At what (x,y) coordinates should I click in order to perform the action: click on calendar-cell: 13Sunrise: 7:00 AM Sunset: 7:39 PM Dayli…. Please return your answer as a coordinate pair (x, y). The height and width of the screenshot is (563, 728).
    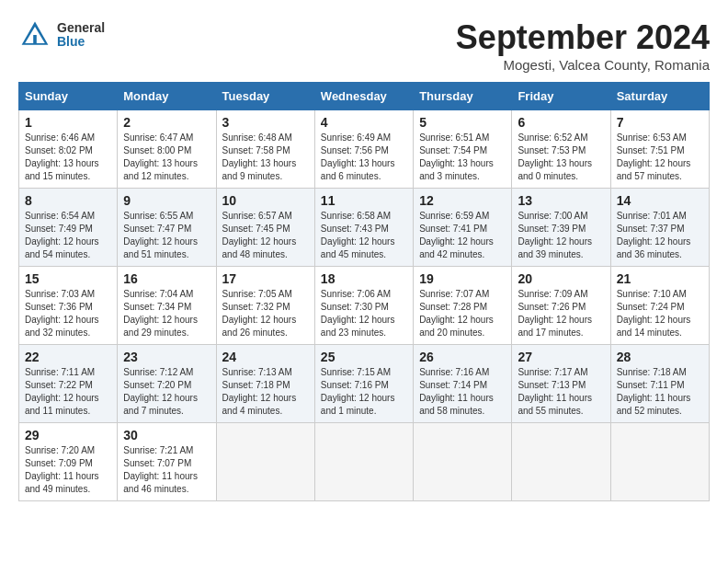
    Looking at the image, I should click on (561, 228).